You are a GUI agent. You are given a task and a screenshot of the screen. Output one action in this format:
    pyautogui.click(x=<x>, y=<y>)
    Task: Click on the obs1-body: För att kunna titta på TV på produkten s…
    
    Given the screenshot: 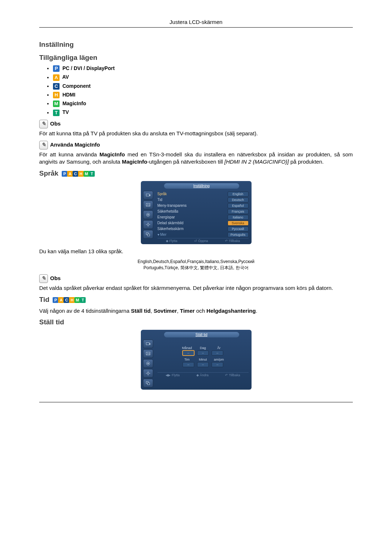 What is the action you would take?
    pyautogui.click(x=196, y=134)
    